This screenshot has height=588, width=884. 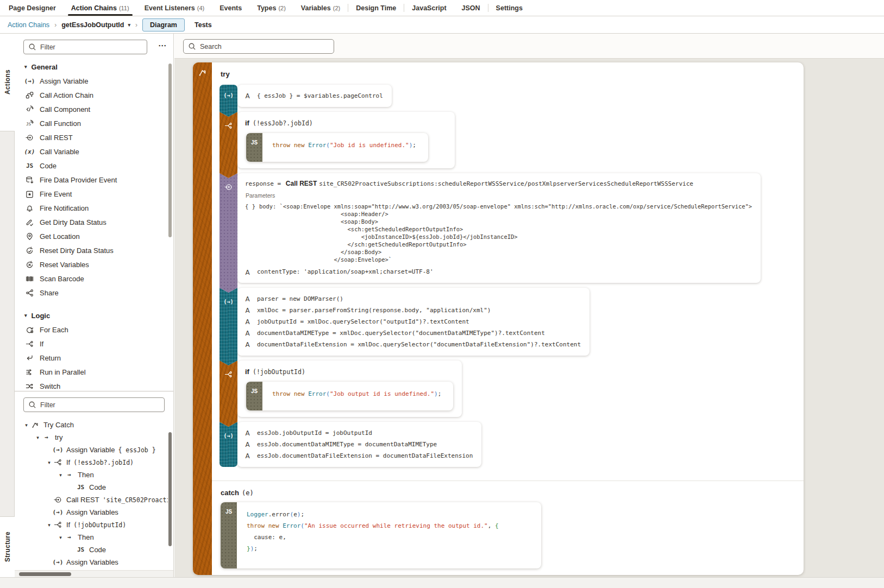 What do you see at coordinates (26, 67) in the screenshot?
I see `chevron-down-icon: ▾` at bounding box center [26, 67].